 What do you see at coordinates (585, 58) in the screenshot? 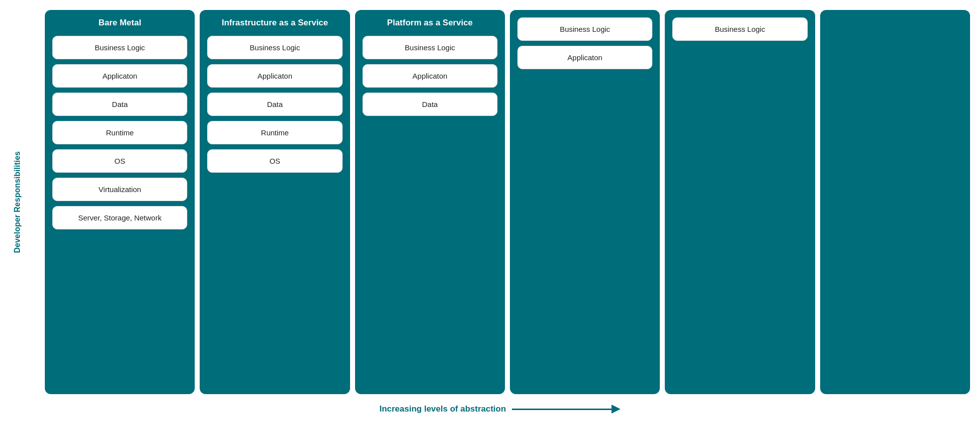
I see `card-col4-1: Applicaton` at bounding box center [585, 58].